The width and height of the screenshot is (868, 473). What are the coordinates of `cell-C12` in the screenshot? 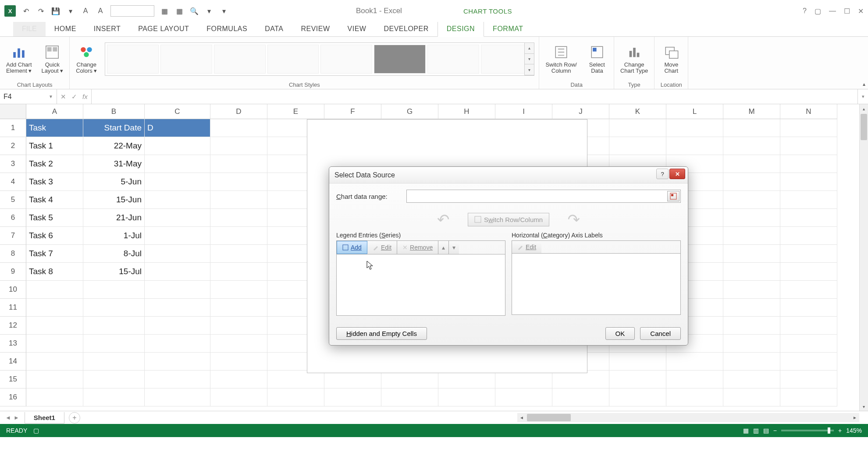 It's located at (178, 326).